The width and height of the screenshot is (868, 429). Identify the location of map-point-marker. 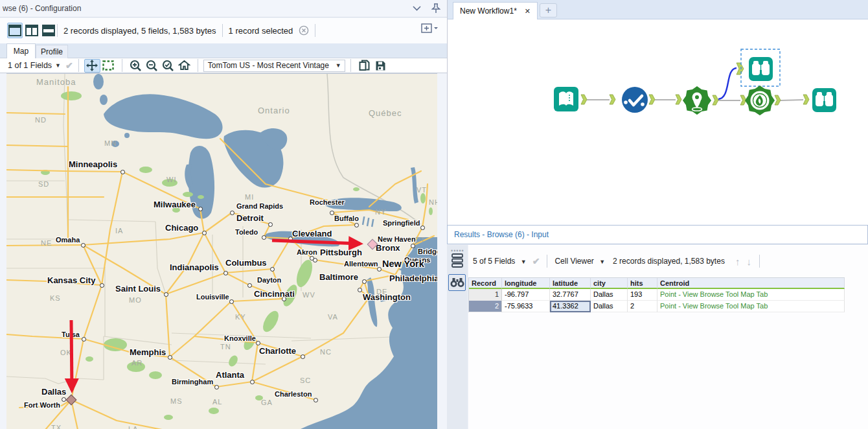
(71, 400).